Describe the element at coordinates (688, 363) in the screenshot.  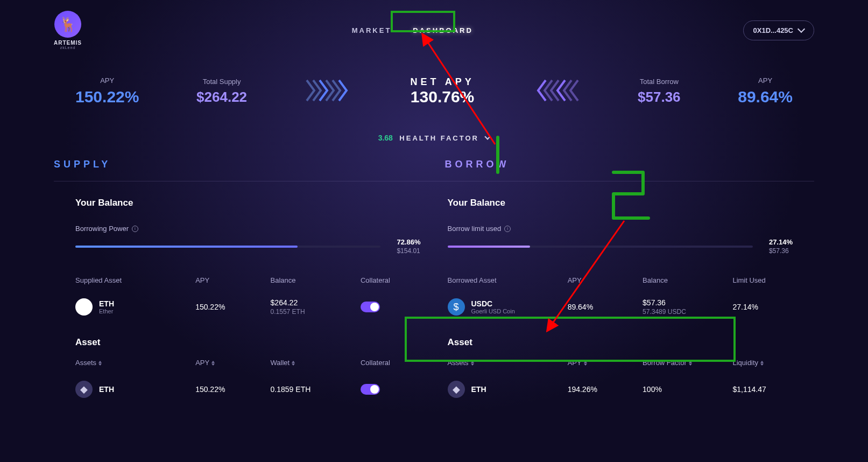
I see `col-bf-sort: Borrow Factor` at that location.